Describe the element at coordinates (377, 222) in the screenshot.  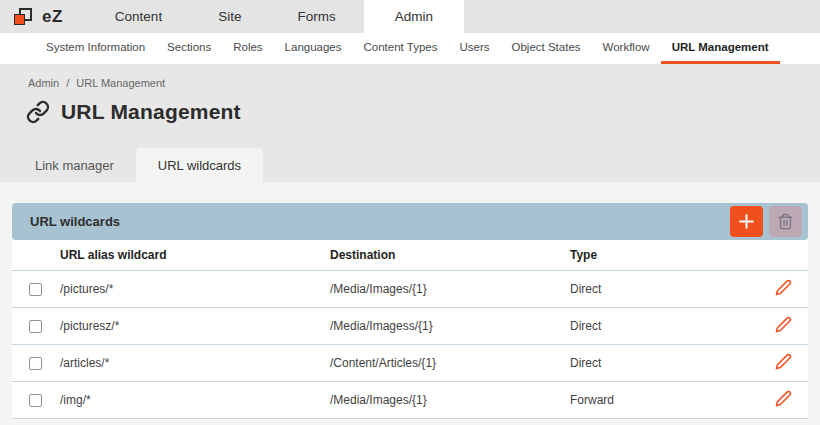
I see `panel-title: URL wildcards` at that location.